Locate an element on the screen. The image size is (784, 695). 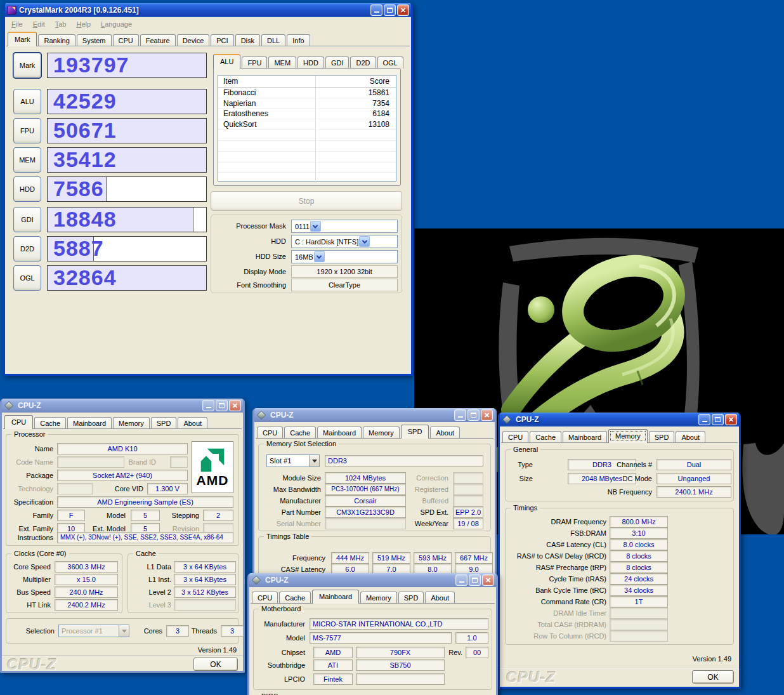
multiplier-label: Multiplier is located at coordinates (37, 579).